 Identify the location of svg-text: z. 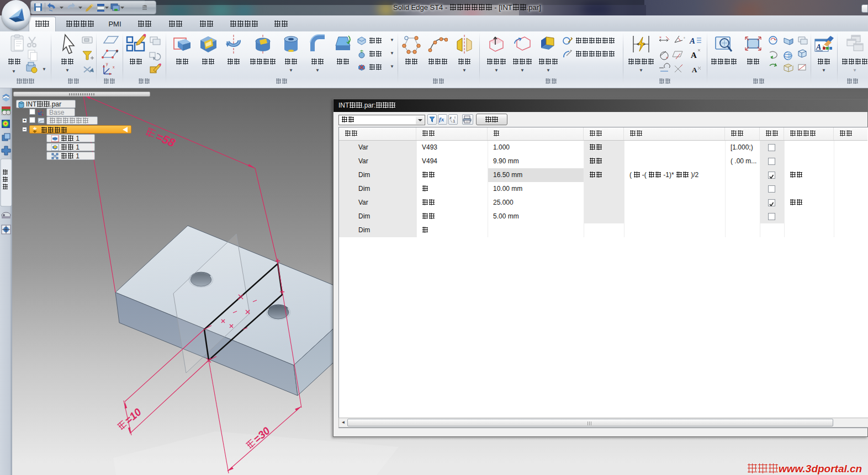
(451, 118).